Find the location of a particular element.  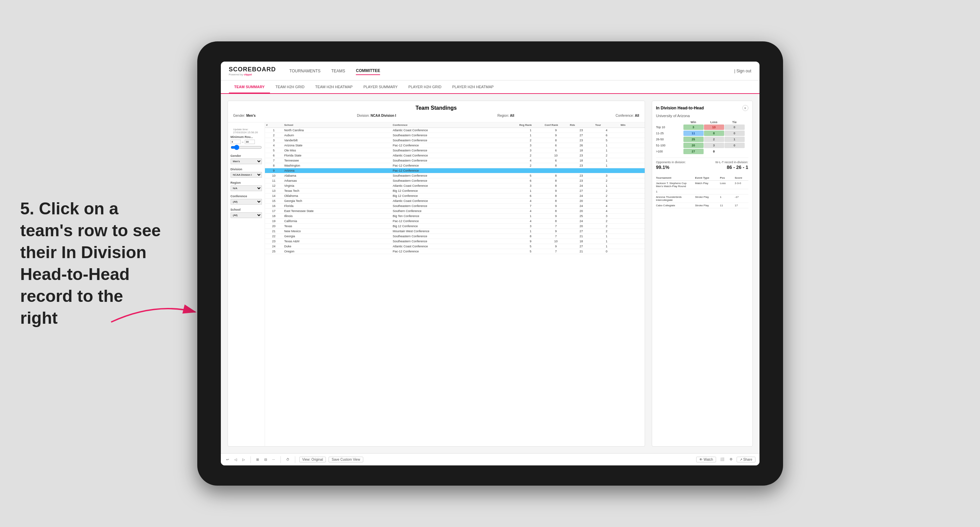

cell-reg-rank: 3 is located at coordinates (530, 145).